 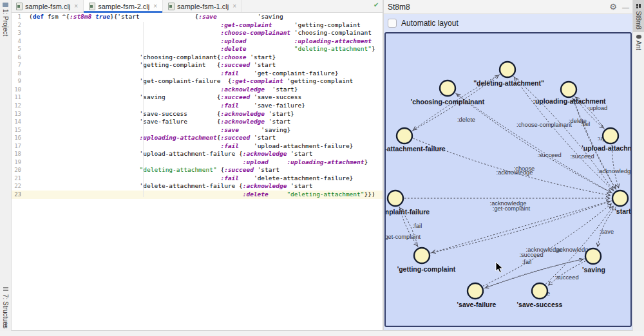 What do you see at coordinates (18, 147) in the screenshot?
I see `line-number: 17` at bounding box center [18, 147].